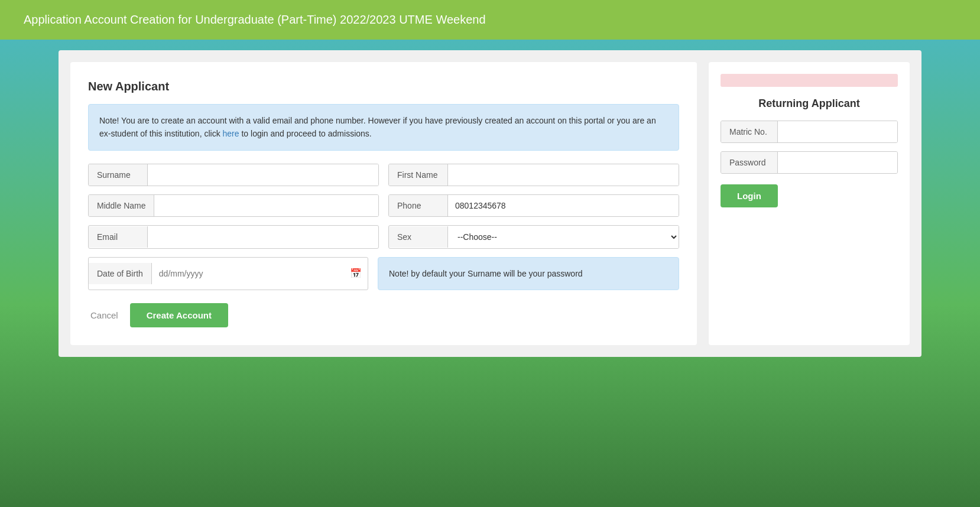  I want to click on buttons-row: Cancel Create Account, so click(384, 316).